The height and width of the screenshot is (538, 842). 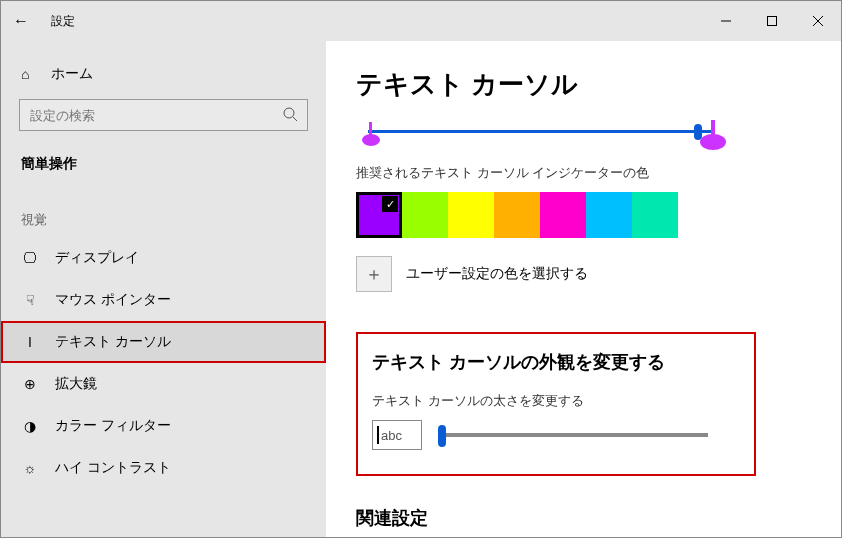 I want to click on nav-label: マウス ポインター, so click(x=113, y=300).